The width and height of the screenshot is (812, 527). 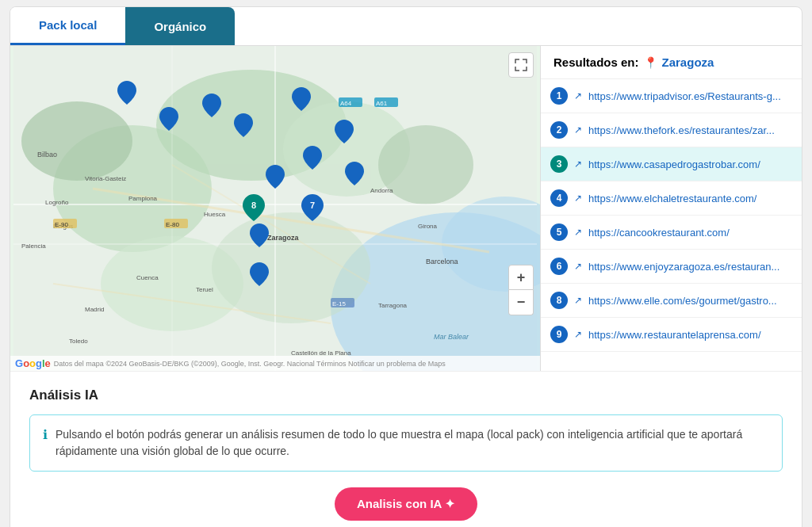 What do you see at coordinates (180, 26) in the screenshot?
I see `tab-organico: Orgánico` at bounding box center [180, 26].